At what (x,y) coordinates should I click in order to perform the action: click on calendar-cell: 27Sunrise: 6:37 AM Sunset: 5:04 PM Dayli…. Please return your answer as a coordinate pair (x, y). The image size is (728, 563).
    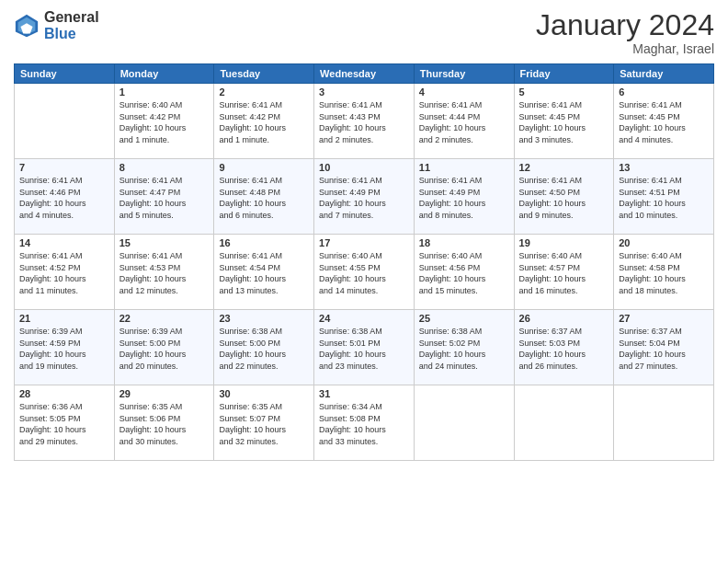
    Looking at the image, I should click on (664, 348).